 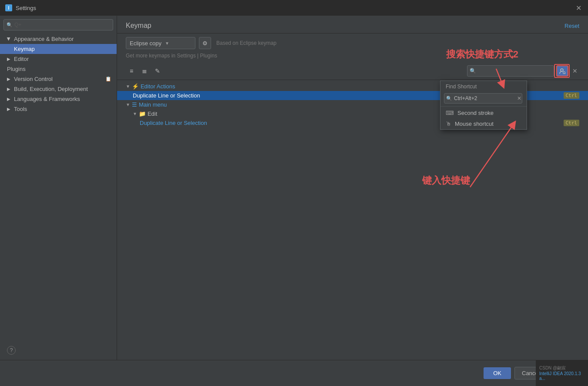 I want to click on folder-icon: 📁, so click(x=142, y=114).